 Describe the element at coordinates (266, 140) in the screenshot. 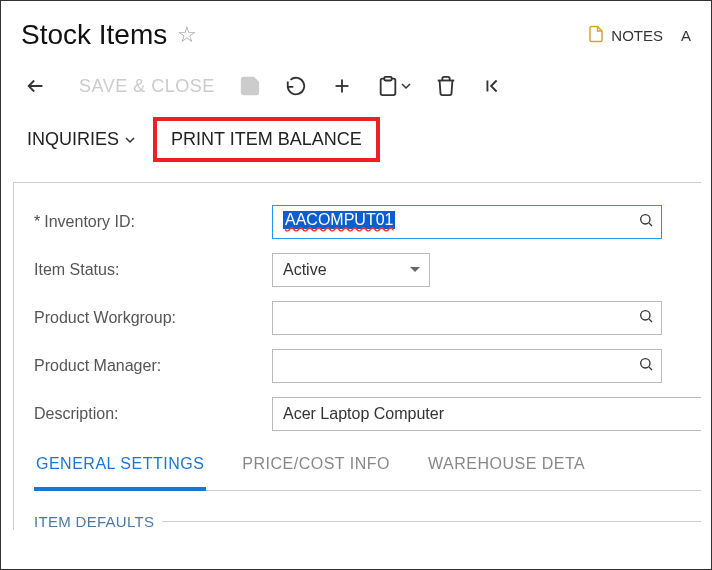

I see `print-item-balance-button: PRINT ITEM BALANCE` at that location.